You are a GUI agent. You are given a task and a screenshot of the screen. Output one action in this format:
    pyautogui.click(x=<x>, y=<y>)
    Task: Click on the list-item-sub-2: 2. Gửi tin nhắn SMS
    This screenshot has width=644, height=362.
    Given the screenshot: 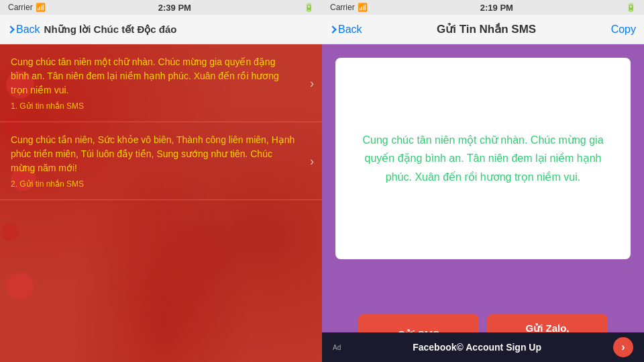 What is the action you would take?
    pyautogui.click(x=153, y=184)
    